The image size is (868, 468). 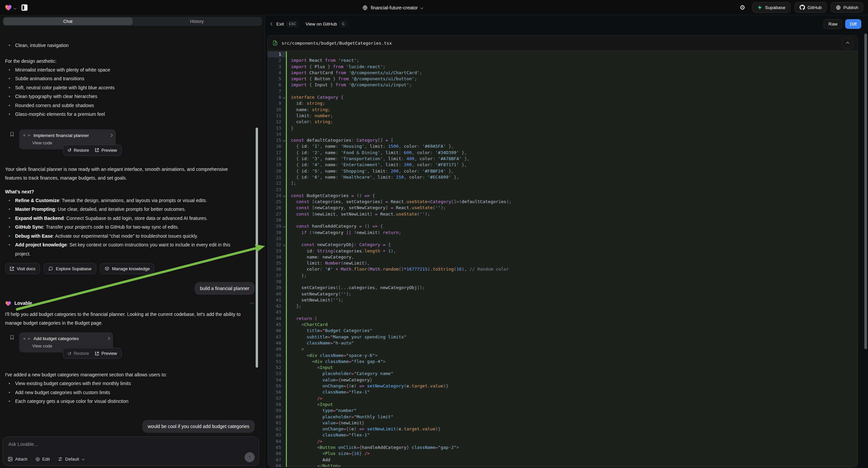 I want to click on chat-scrollbar, so click(x=257, y=247).